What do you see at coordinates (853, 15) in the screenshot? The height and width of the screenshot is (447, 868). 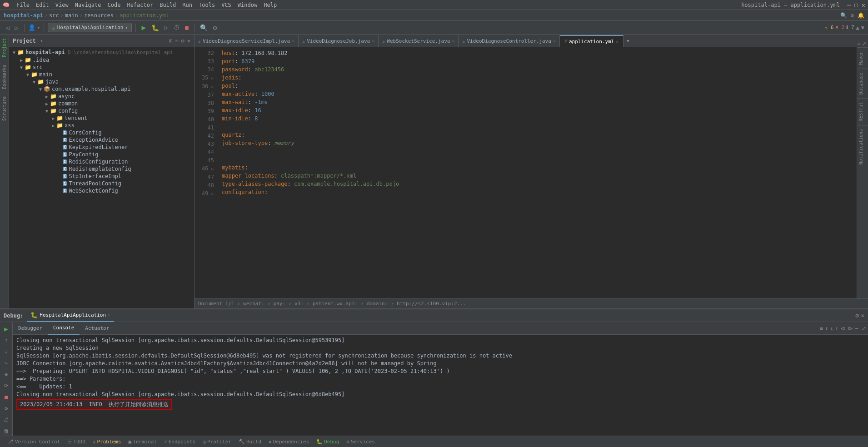 I see `settings-icon: ⚙` at bounding box center [853, 15].